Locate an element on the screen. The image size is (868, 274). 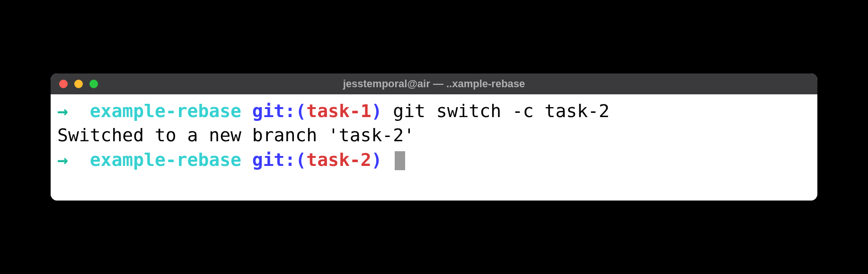
close-icon is located at coordinates (63, 84).